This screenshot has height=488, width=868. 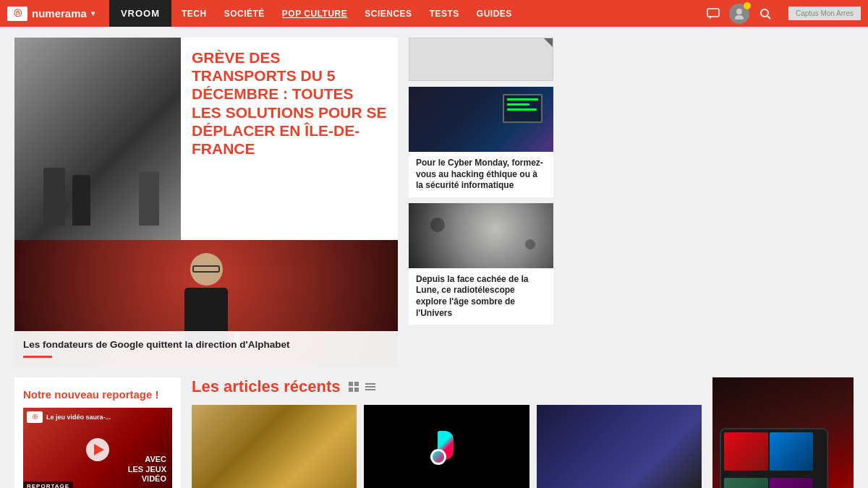 What do you see at coordinates (619, 447) in the screenshot?
I see `article-3-image` at bounding box center [619, 447].